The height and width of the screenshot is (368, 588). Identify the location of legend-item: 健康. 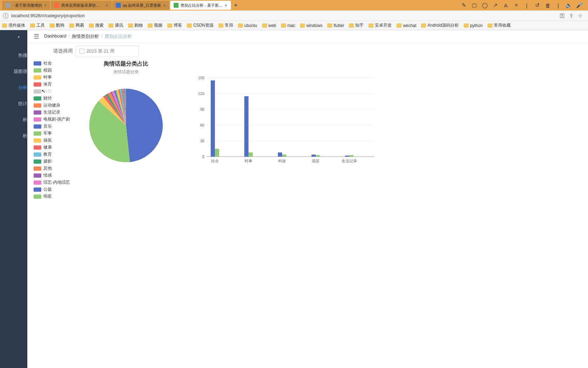
(52, 147).